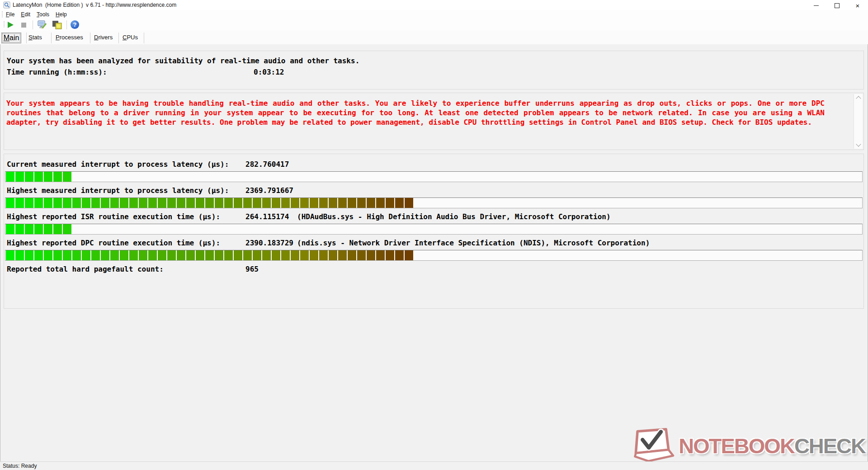 This screenshot has width=868, height=470. I want to click on measurement-label: Reported total hard pagefault count:, so click(85, 269).